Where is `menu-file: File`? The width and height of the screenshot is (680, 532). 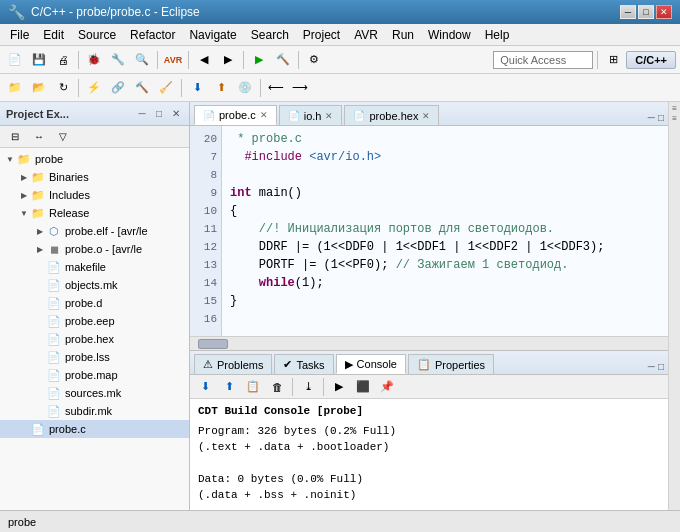 menu-file: File is located at coordinates (20, 35).